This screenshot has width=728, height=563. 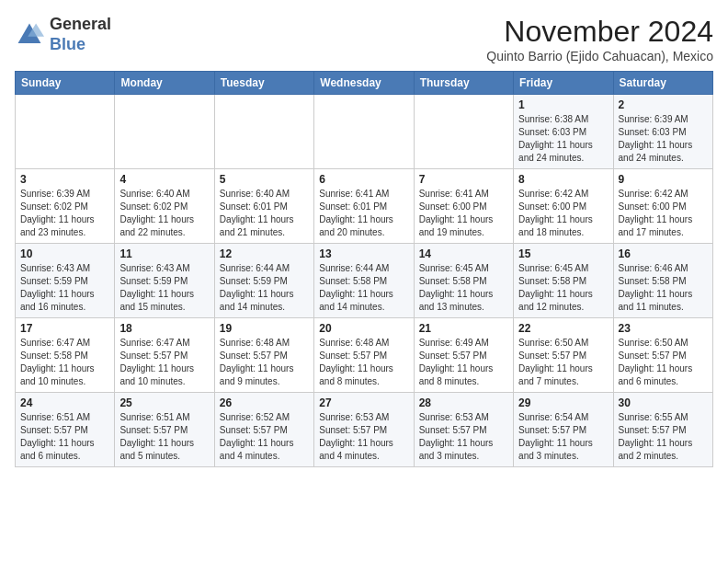 What do you see at coordinates (64, 213) in the screenshot?
I see `day-info: Sunrise: 6:39 AM Sunset: 6:02 PM Dayligh…` at bounding box center [64, 213].